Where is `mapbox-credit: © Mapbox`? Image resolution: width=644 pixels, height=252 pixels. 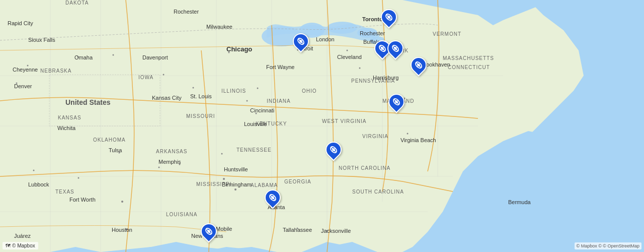
mapbox-credit: © Mapbox is located at coordinates (587, 246).